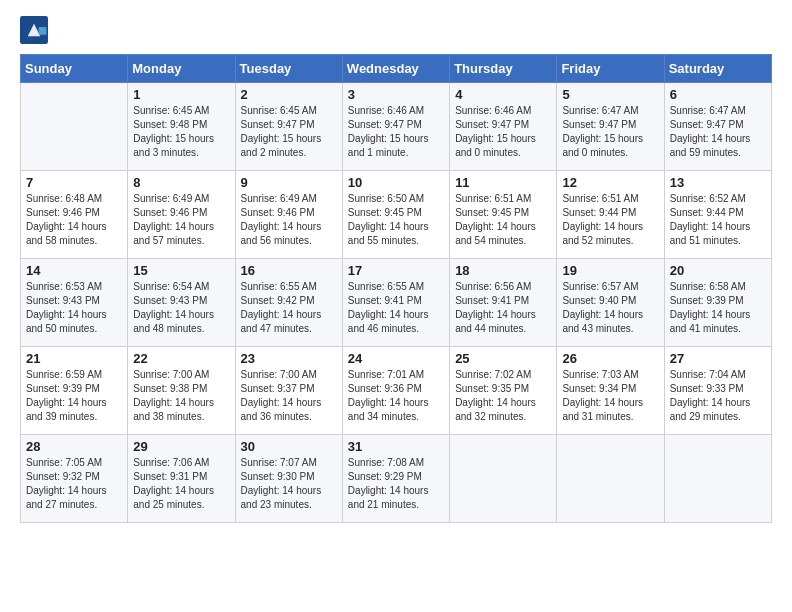 The image size is (792, 612). Describe the element at coordinates (496, 220) in the screenshot. I see `day-info: Sunrise: 6:51 AMSunset: 9:45 PMDaylight:…` at that location.